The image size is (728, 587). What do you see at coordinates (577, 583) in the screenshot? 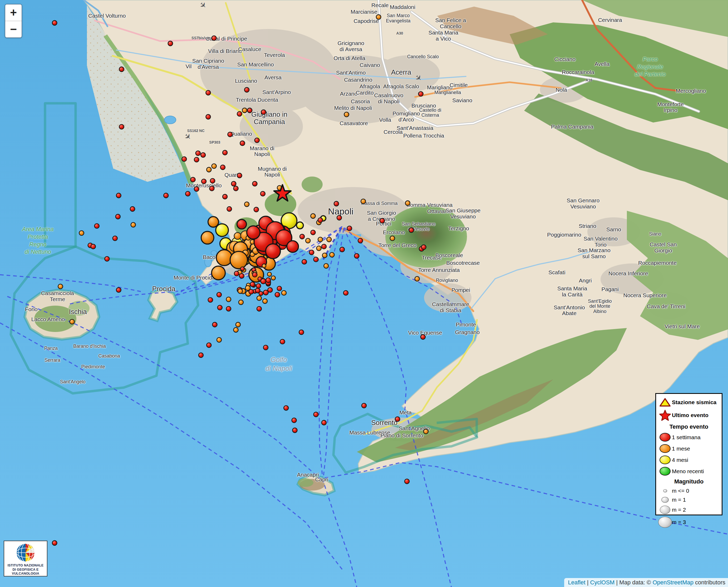
I see `leaflet-link: Leaflet` at bounding box center [577, 583].